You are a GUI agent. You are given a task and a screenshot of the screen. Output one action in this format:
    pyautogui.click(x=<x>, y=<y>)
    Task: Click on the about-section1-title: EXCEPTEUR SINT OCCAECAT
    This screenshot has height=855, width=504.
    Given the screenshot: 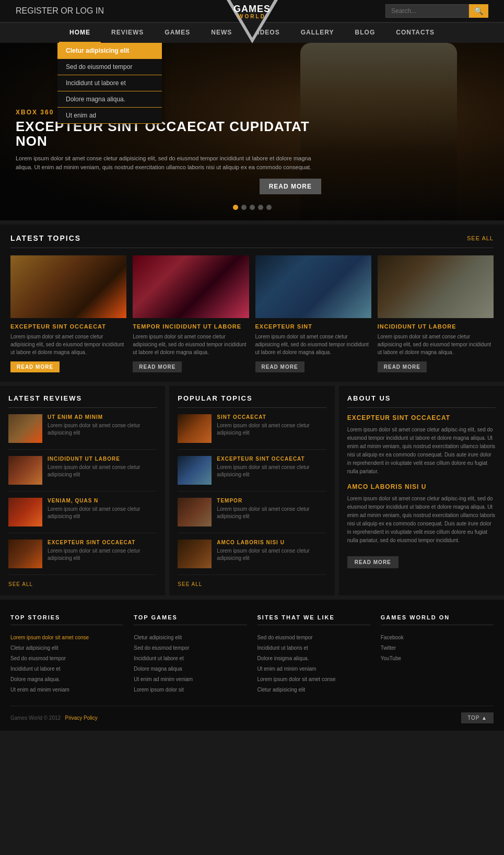 What is the action you would take?
    pyautogui.click(x=421, y=418)
    